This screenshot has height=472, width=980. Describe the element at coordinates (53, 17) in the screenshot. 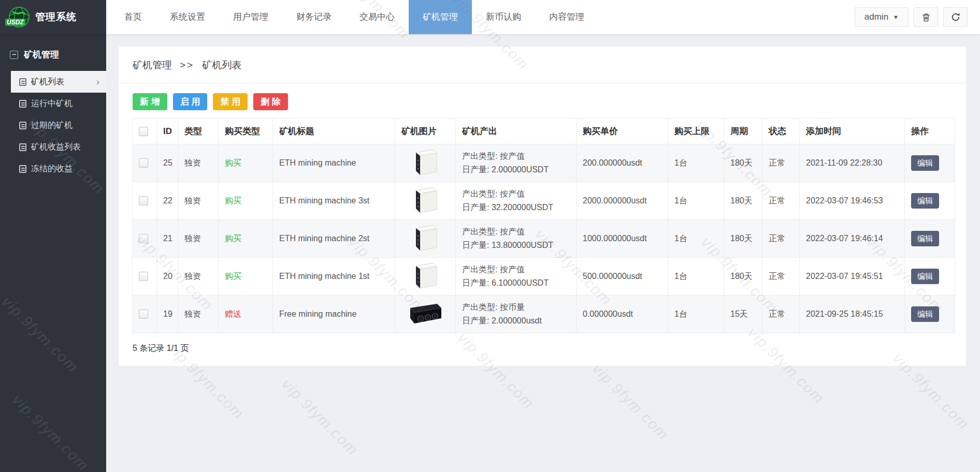

I see `app-logo: USDZ 管理系统` at that location.